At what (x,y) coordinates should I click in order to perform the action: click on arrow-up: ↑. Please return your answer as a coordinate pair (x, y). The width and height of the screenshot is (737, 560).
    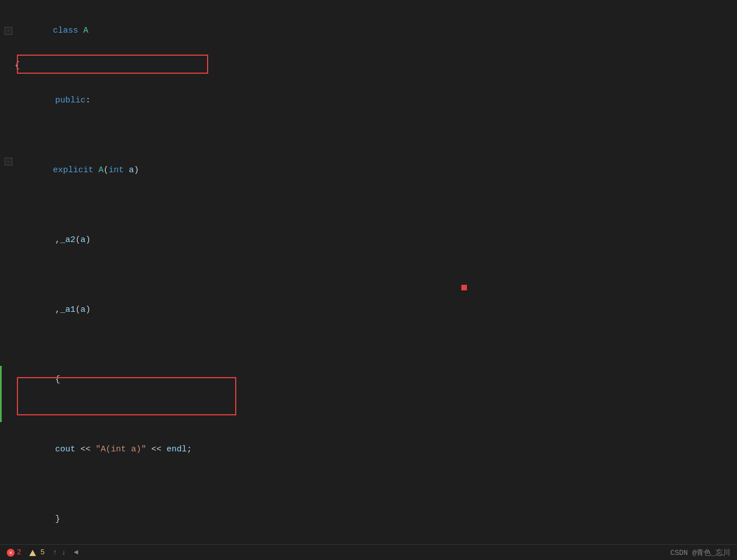
    Looking at the image, I should click on (55, 553).